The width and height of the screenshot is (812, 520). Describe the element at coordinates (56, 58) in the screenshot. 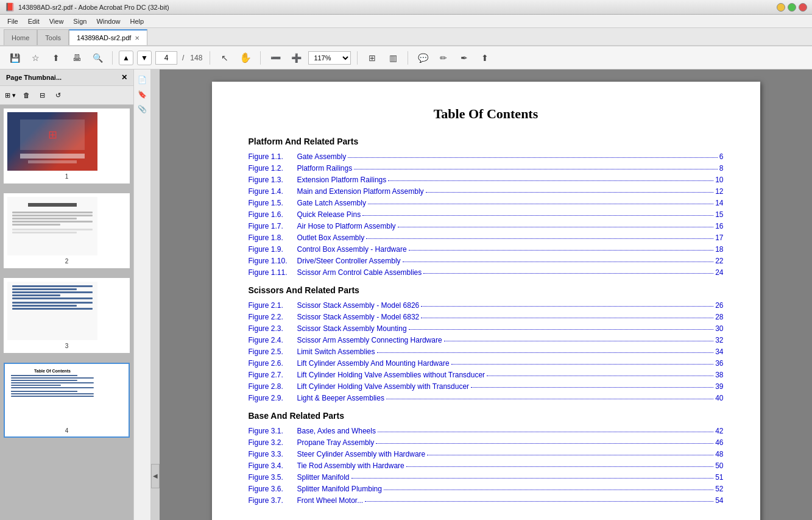

I see `upload-button: ⬆` at that location.